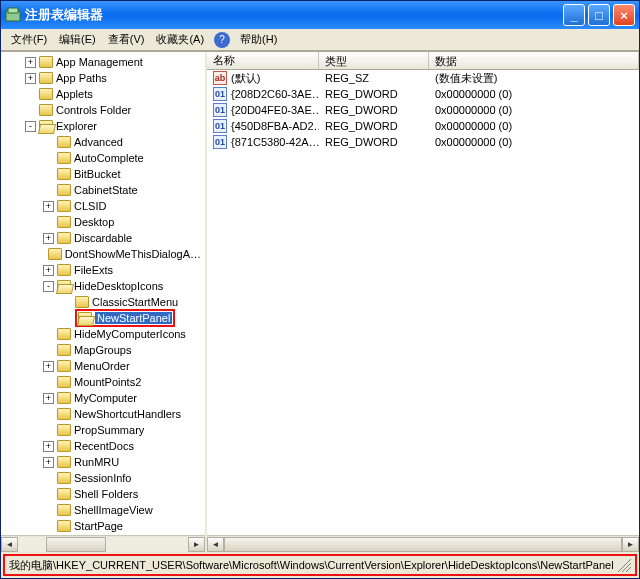  What do you see at coordinates (103, 238) in the screenshot?
I see `tree-item: +Discardable` at bounding box center [103, 238].